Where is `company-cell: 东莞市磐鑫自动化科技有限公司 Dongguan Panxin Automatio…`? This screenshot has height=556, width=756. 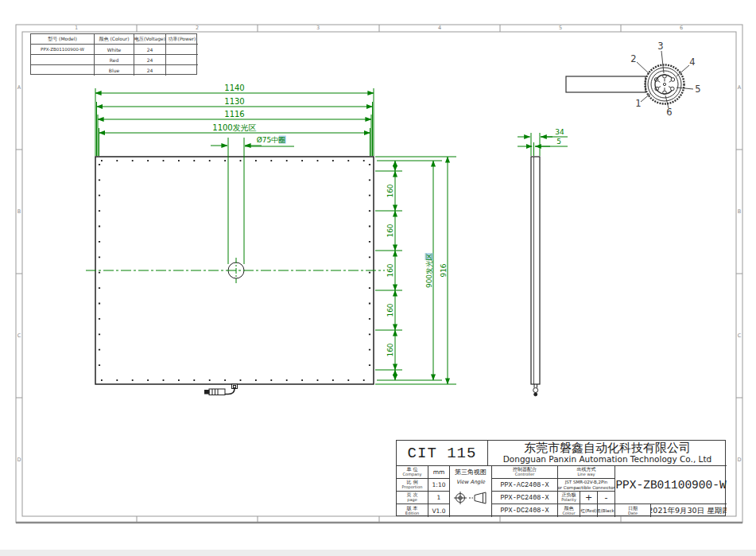 company-cell: 东莞市磐鑫自动化科技有限公司 Dongguan Panxin Automatio… is located at coordinates (607, 453).